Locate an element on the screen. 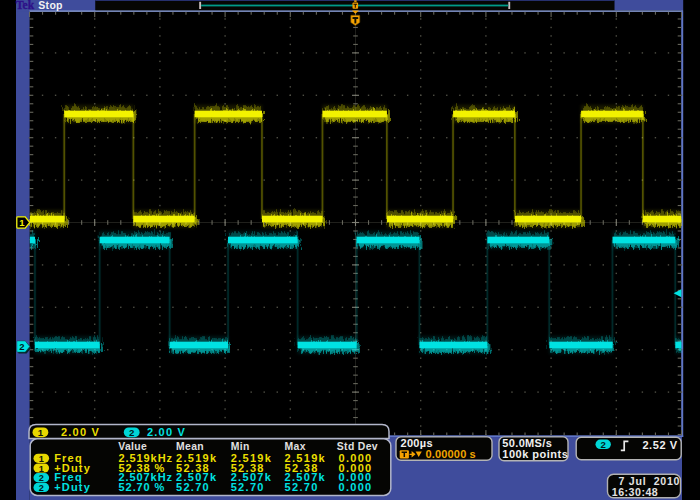  svg-text: 200µs is located at coordinates (417, 443).